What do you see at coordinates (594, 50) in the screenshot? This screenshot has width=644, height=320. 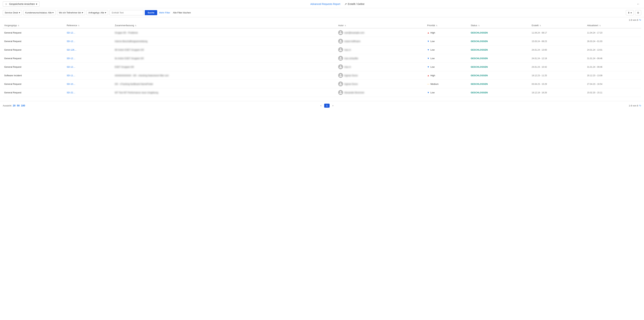 I see `aktualisiert-date: 24.01.24 - 13:01` at bounding box center [594, 50].